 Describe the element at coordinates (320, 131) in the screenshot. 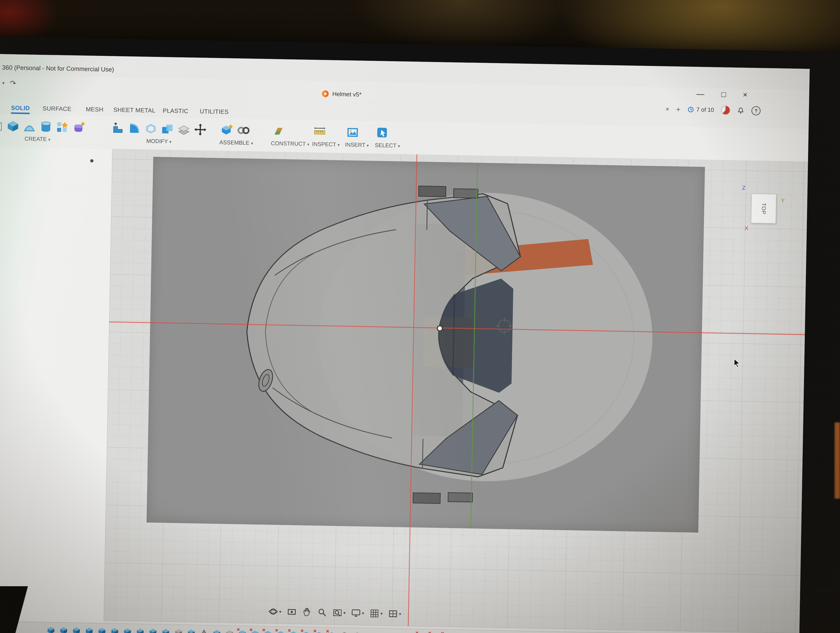

I see `measure-icon` at that location.